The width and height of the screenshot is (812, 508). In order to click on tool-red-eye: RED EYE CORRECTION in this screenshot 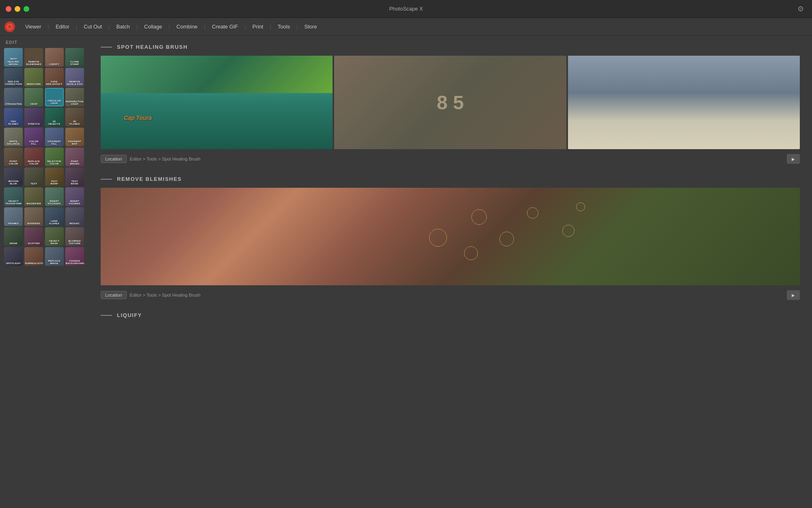, I will do `click(13, 77)`.